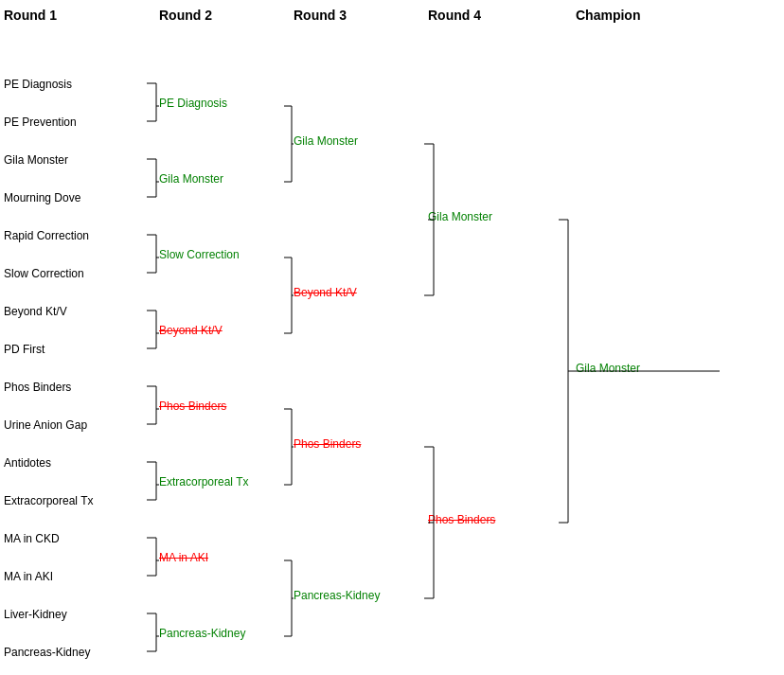 Image resolution: width=784 pixels, height=675 pixels. What do you see at coordinates (193, 103) in the screenshot?
I see `r2-pe-diagnosis: PE Diagnosis` at bounding box center [193, 103].